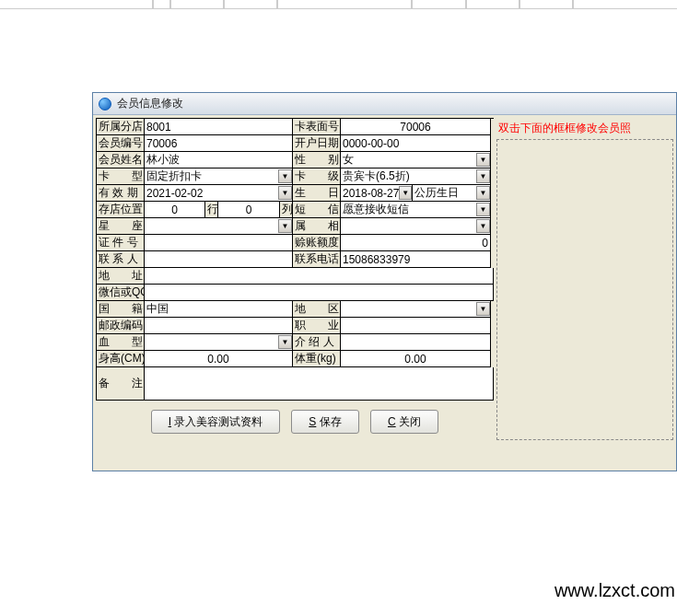 This screenshot has width=677, height=616. What do you see at coordinates (317, 127) in the screenshot?
I see `label-cardface: 卡表面号` at bounding box center [317, 127].